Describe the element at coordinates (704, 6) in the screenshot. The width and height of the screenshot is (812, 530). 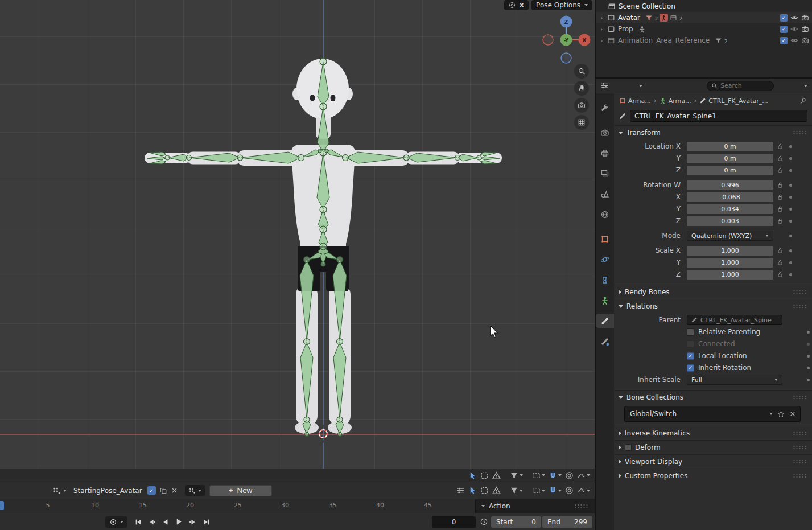
I see `outliner-row-scene-collection: Scene Collection` at that location.